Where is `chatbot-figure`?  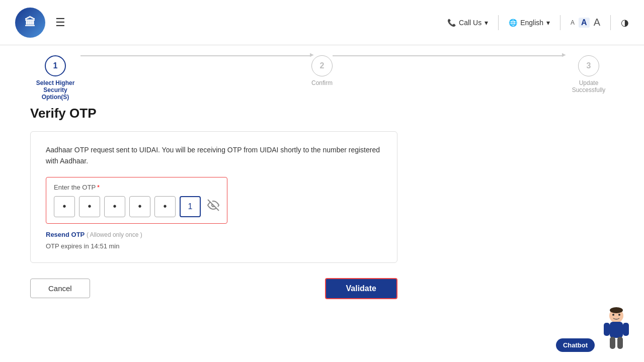
chatbot-figure is located at coordinates (616, 329).